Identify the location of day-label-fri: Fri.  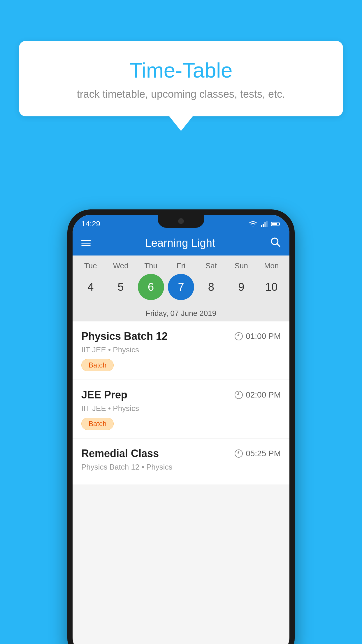
(181, 266).